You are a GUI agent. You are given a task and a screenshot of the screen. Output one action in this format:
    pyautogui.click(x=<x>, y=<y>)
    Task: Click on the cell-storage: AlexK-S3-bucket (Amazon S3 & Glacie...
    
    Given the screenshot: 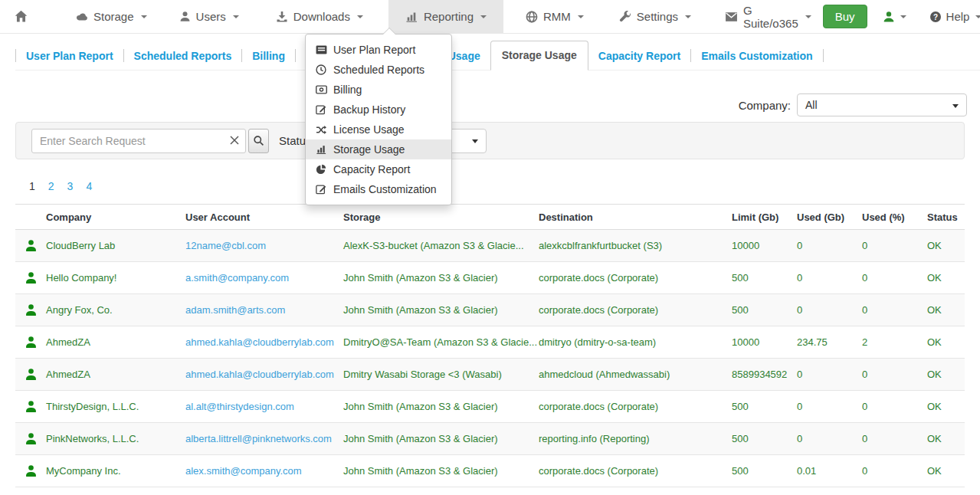 What is the action you would take?
    pyautogui.click(x=441, y=245)
    